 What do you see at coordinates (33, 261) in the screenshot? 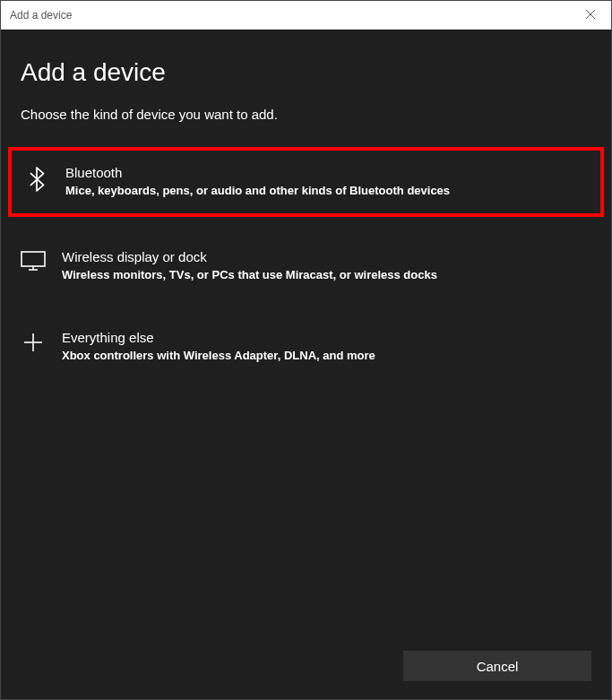
I see `monitor-icon` at bounding box center [33, 261].